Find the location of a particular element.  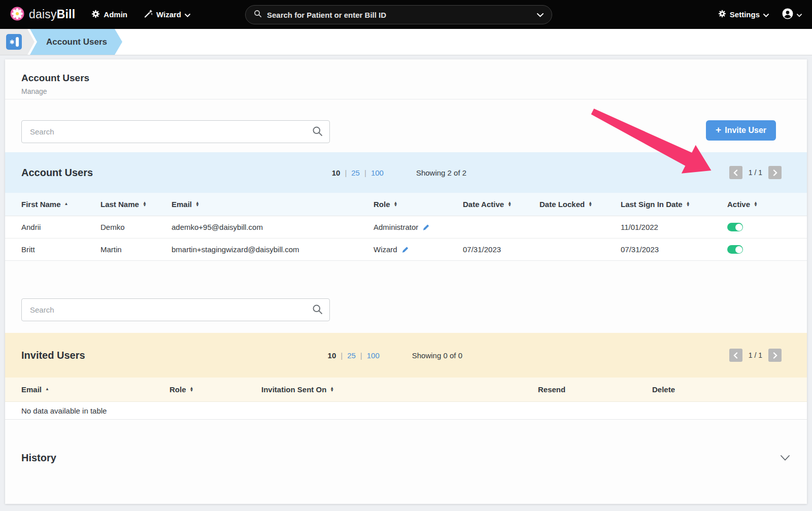

global-search-input is located at coordinates (402, 15).